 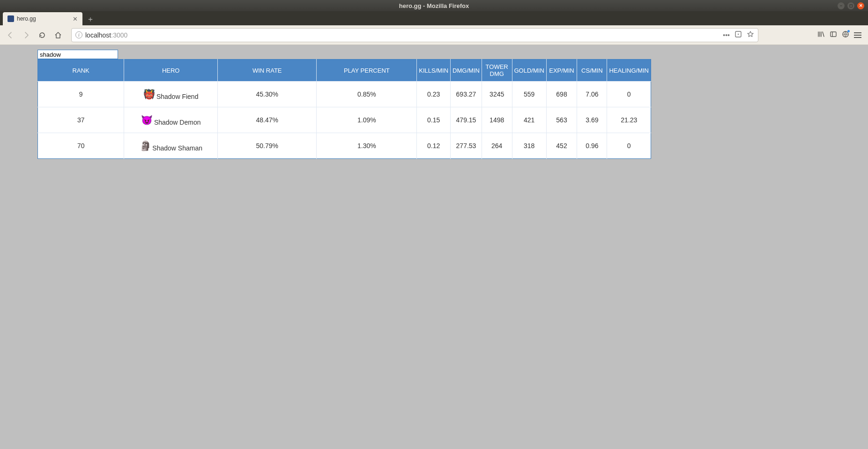 What do you see at coordinates (592, 146) in the screenshot?
I see `cell-cs_min: 0.96` at bounding box center [592, 146].